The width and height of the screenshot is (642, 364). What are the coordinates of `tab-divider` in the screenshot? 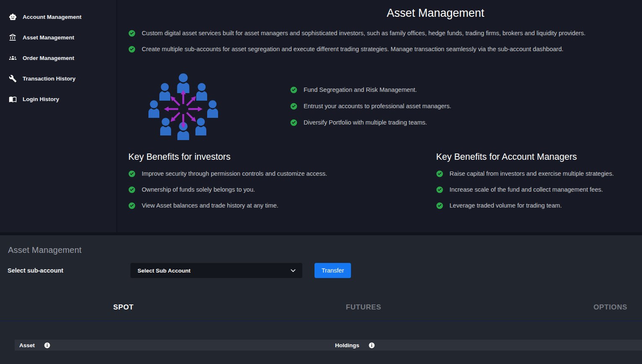 It's located at (321, 321).